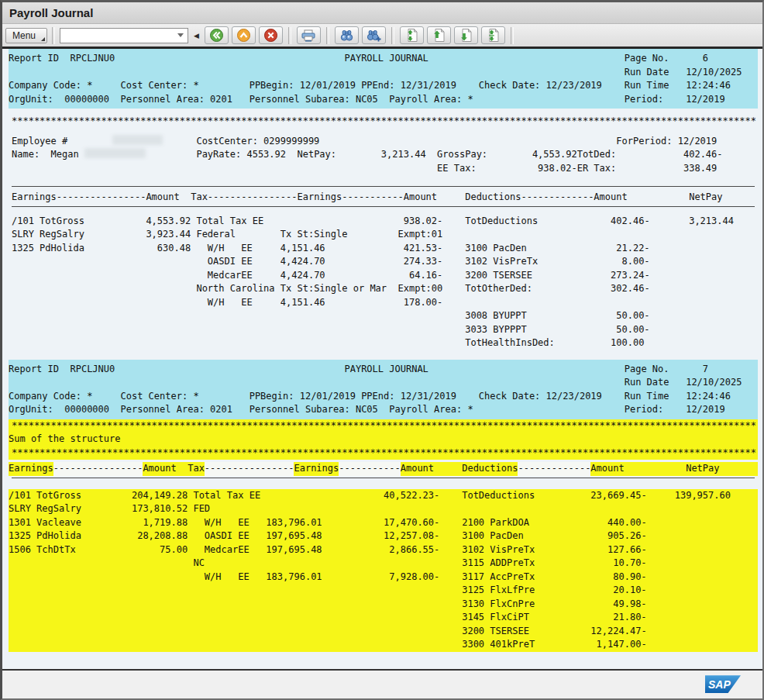  What do you see at coordinates (386, 169) in the screenshot?
I see `report-line: EE Tax:938.02-ER Tax:338.49` at bounding box center [386, 169].